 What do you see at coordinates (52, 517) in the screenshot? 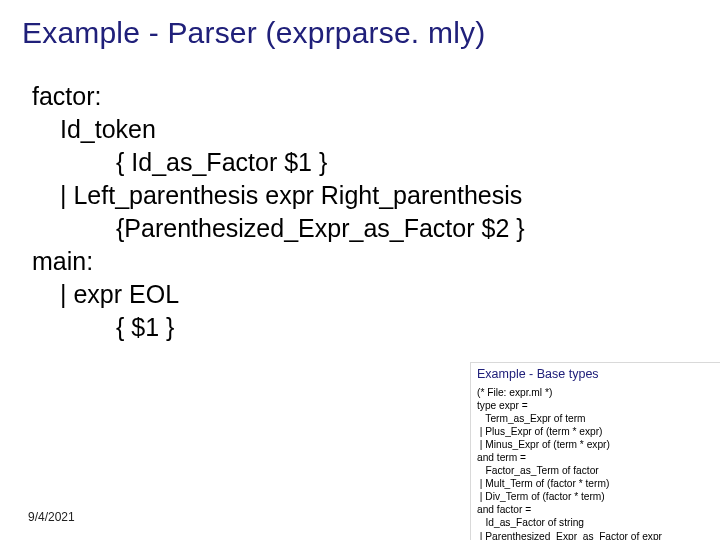
I see `footer-date: 9/4/2021` at bounding box center [52, 517].